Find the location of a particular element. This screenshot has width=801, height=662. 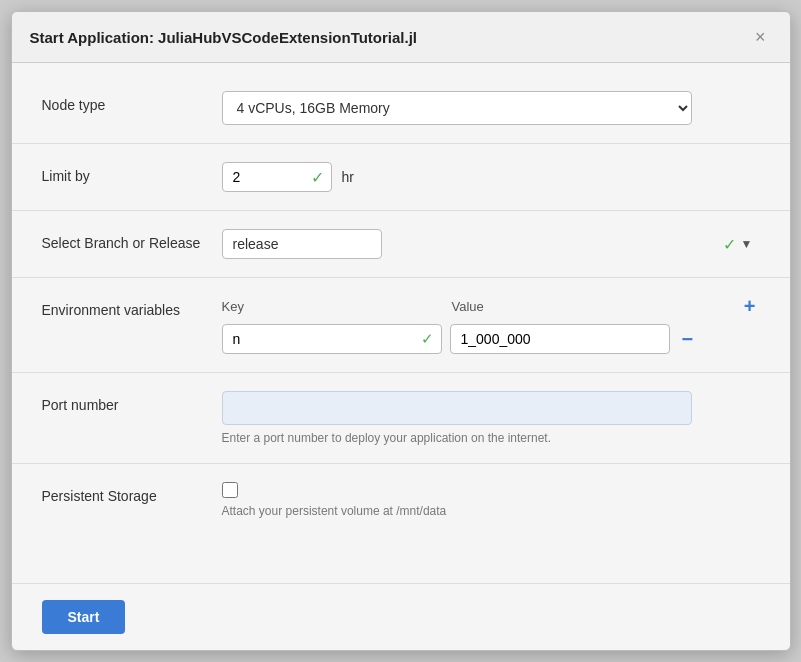

persistent-storage-hint: Attach your persistent volume at /mnt/da… is located at coordinates (491, 511).